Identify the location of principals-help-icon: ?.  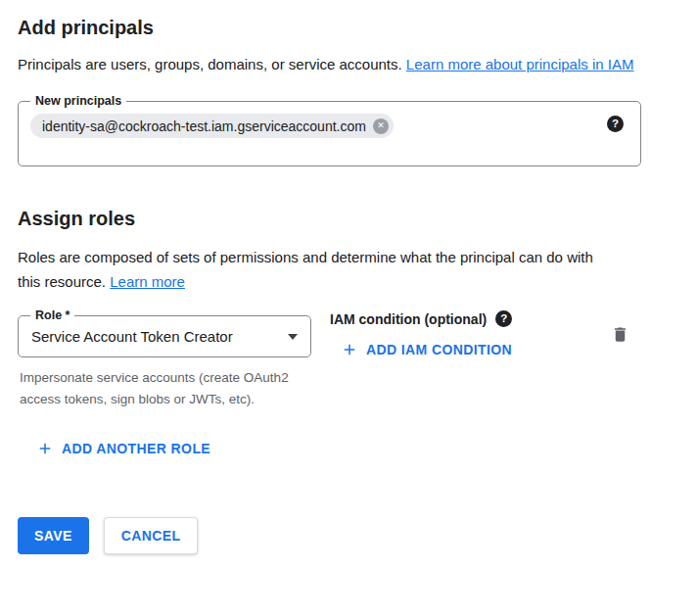
(615, 123).